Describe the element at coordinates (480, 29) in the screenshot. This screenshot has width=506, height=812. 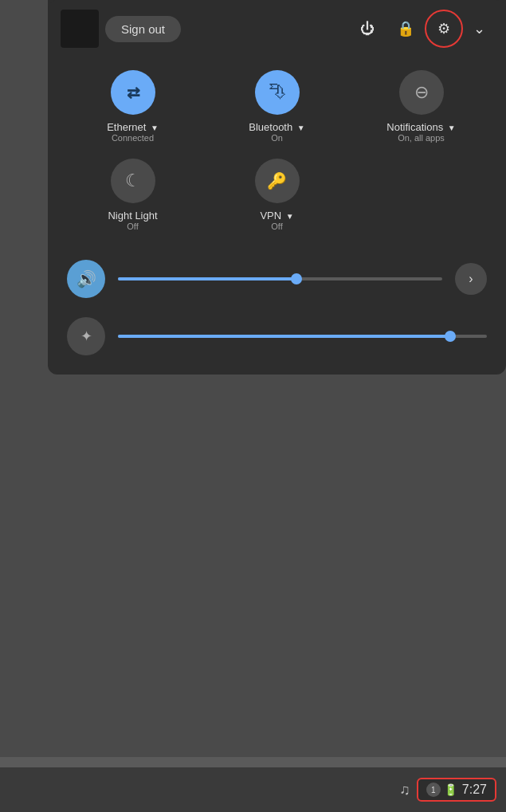
I see `chevron-down-icon: ⌄` at that location.